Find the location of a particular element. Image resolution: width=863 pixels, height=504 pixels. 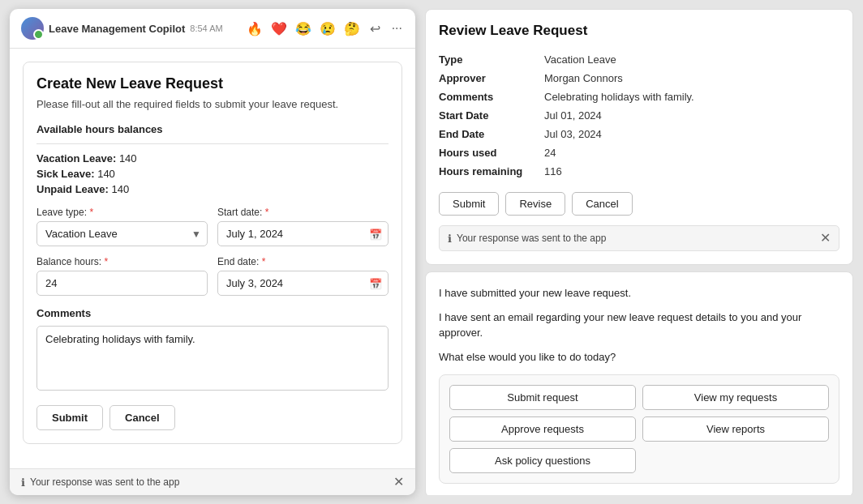

leave-type-field: Leave type: * Vacation Leave Sick Leave … is located at coordinates (122, 227).